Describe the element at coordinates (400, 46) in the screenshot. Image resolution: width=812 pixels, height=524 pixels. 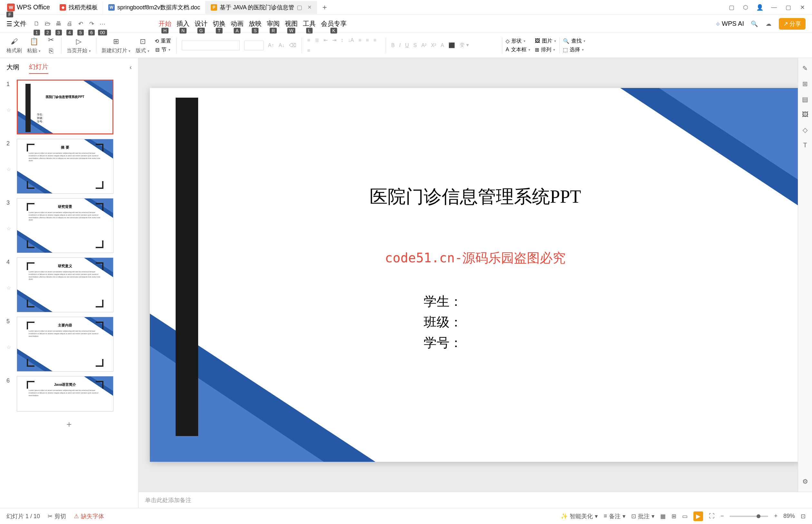
I see `italic-icon: I` at that location.